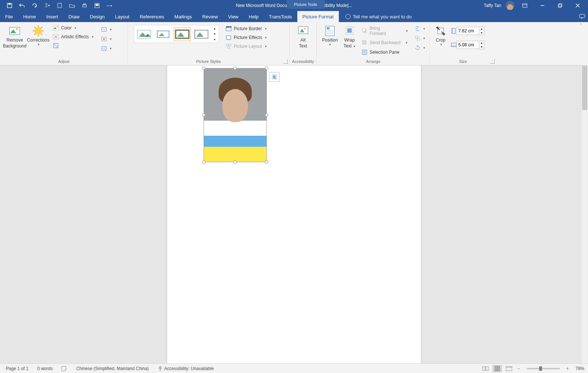 This screenshot has height=373, width=588. Describe the element at coordinates (204, 115) in the screenshot. I see `resize-handle-ml` at that location.